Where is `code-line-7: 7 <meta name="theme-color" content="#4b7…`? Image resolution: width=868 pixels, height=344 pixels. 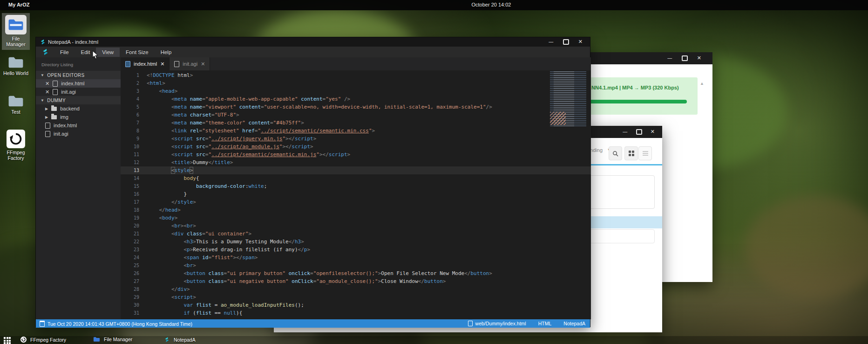
code-line-7: 7 <meta name="theme-color" content="#4b7… is located at coordinates (356, 123).